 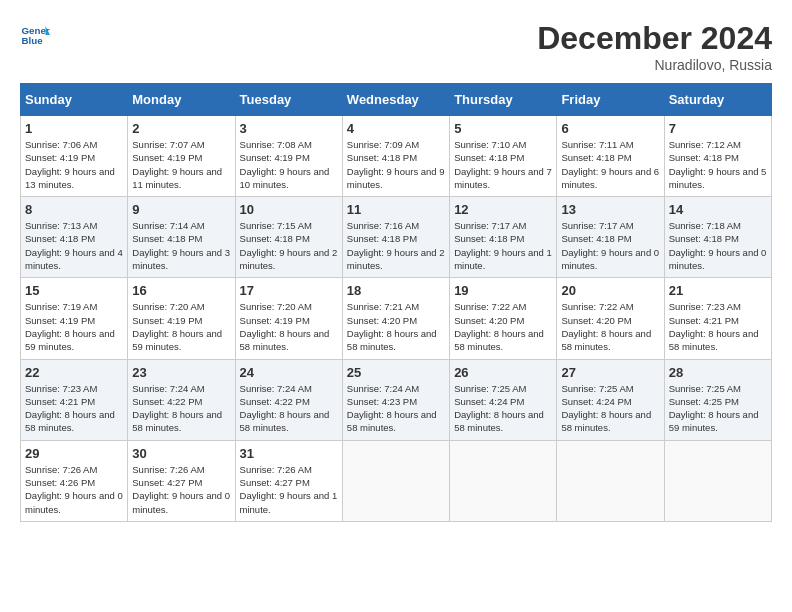 What do you see at coordinates (396, 400) in the screenshot?
I see `calendar-week-row: 22Sunrise: 7:23 AMSunset: 4:21 PMDayligh…` at bounding box center [396, 400].